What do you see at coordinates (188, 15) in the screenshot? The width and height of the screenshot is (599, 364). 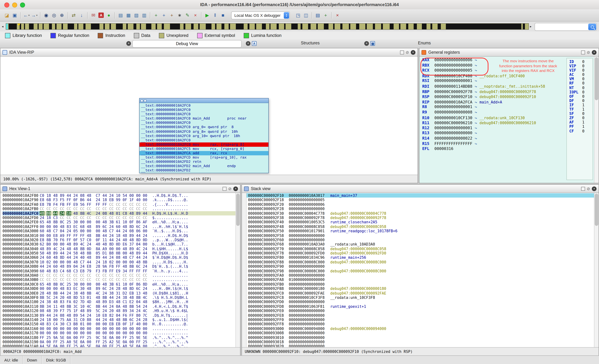 I see `patch-program-icon: ✎` at bounding box center [188, 15].